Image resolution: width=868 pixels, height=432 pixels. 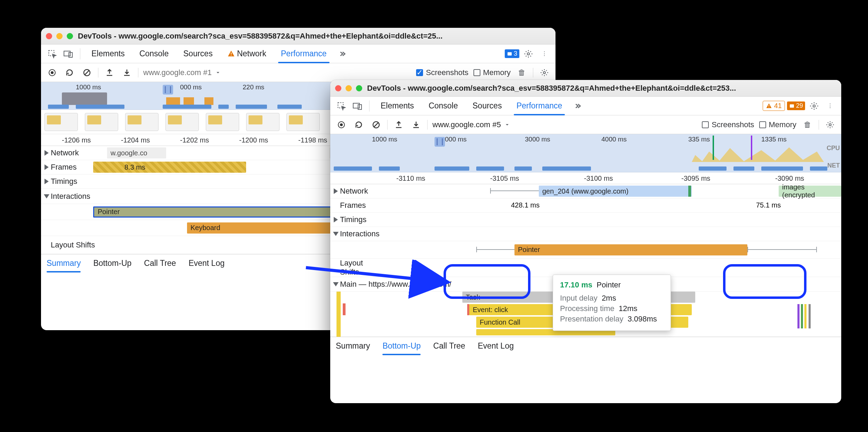 I want to click on tab-network: Network, so click(x=247, y=54).